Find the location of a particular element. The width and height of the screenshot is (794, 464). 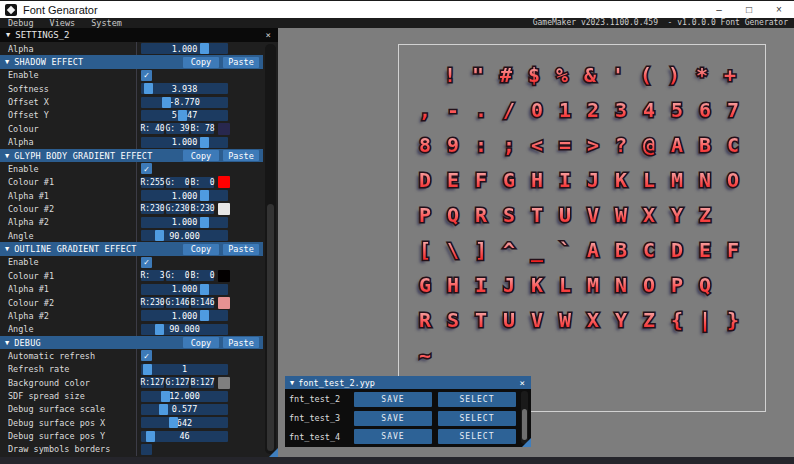

color-field-r: R:127 is located at coordinates (152, 382).